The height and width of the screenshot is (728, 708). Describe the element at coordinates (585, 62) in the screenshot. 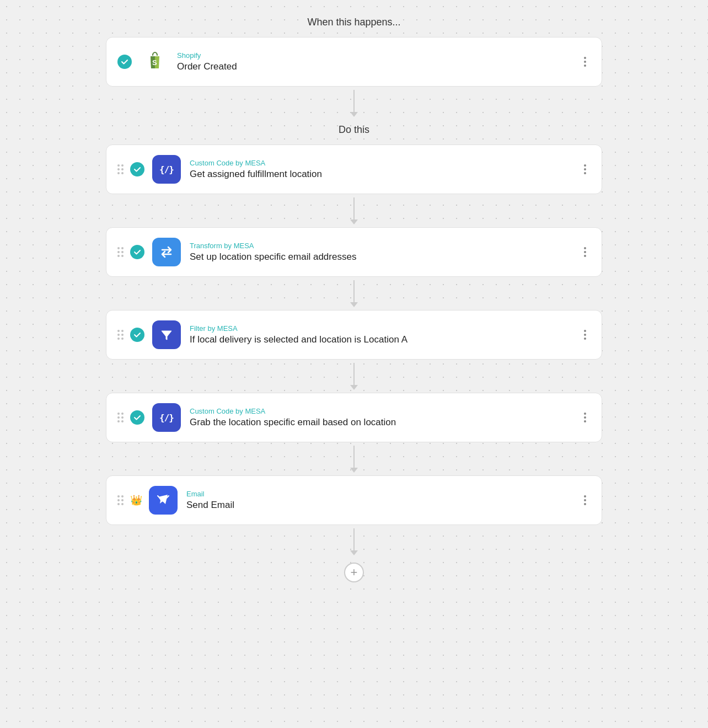

I see `trigger-card-menu` at that location.